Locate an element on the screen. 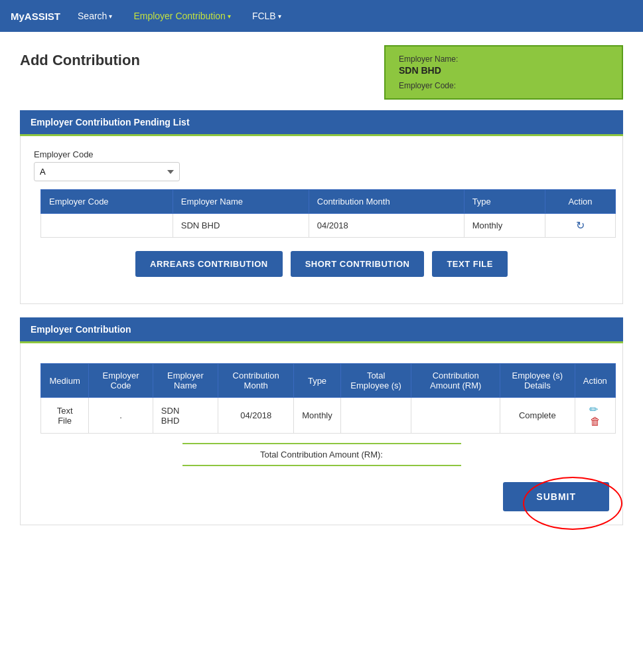 The width and height of the screenshot is (643, 672). col2-type: Type is located at coordinates (317, 381).